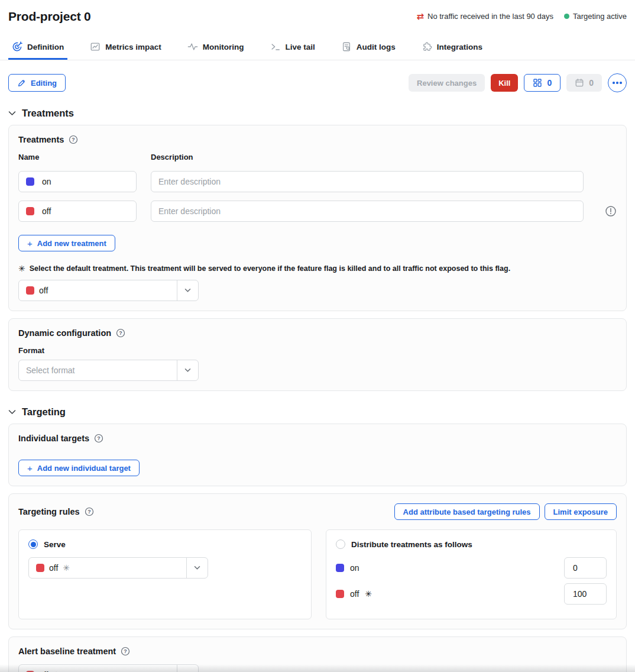  I want to click on add-individual-target-label: Add new individual target, so click(84, 469).